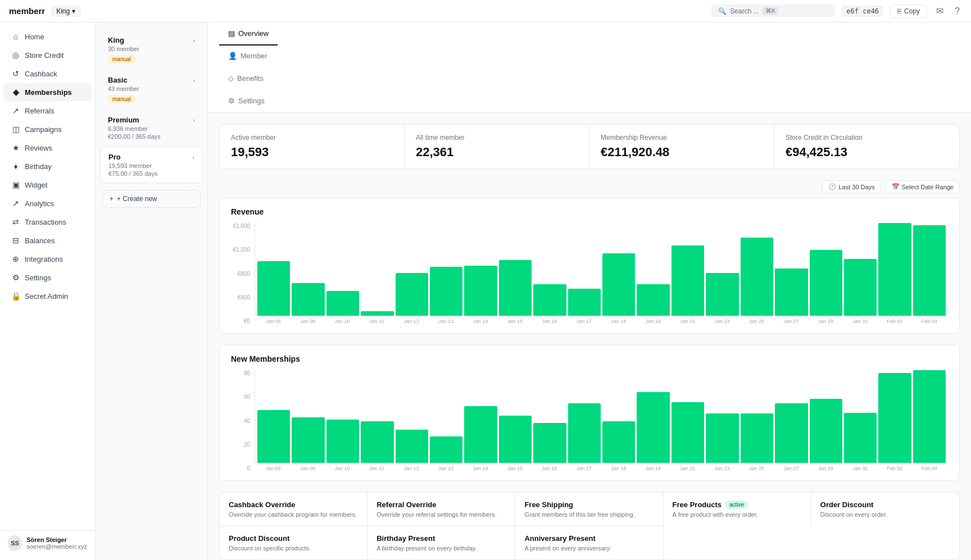 Image resolution: width=971 pixels, height=560 pixels. I want to click on revenue-chart-axes: €1,600€1,200€800€400€0 Jan 06Jan 08Jan 1…, so click(589, 274).